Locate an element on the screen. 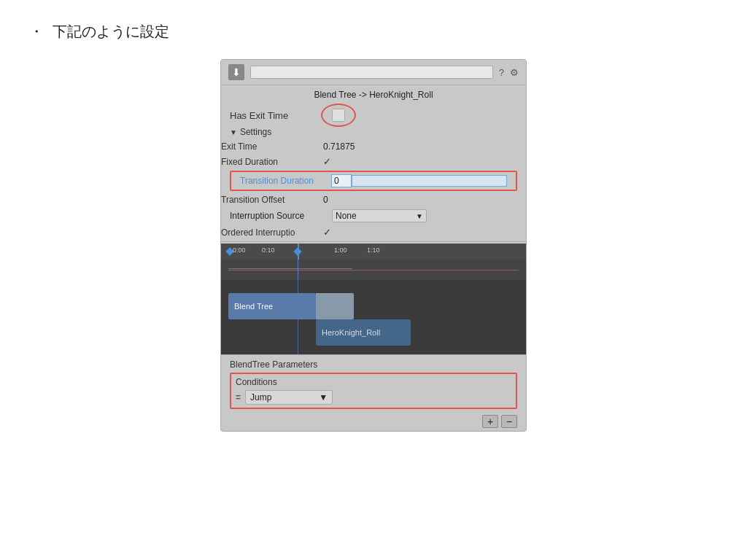  interruption-source-label: Interruption Source is located at coordinates (281, 216).